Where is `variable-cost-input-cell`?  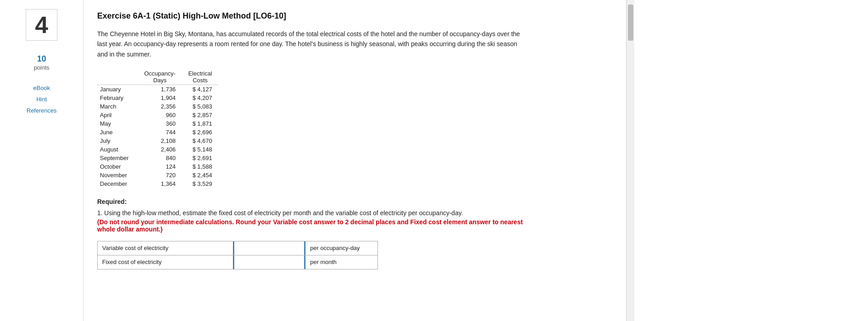 variable-cost-input-cell is located at coordinates (269, 248).